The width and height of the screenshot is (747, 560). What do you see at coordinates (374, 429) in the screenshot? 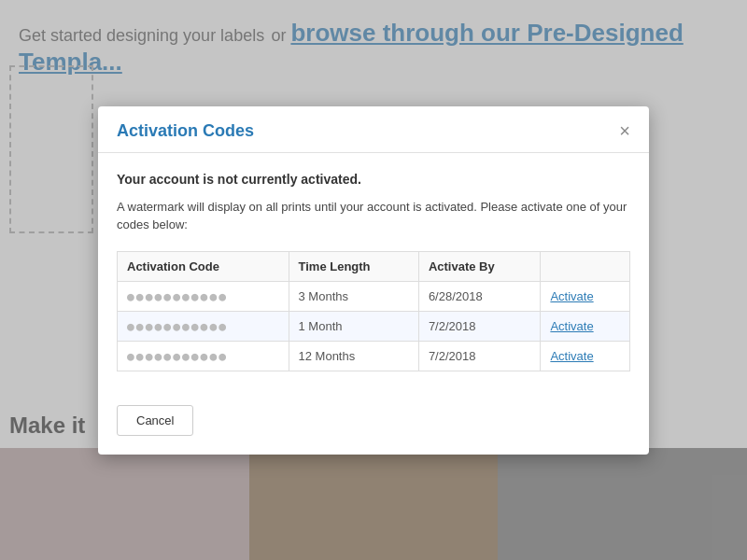
I see `modal-footer: Cancel` at bounding box center [374, 429].